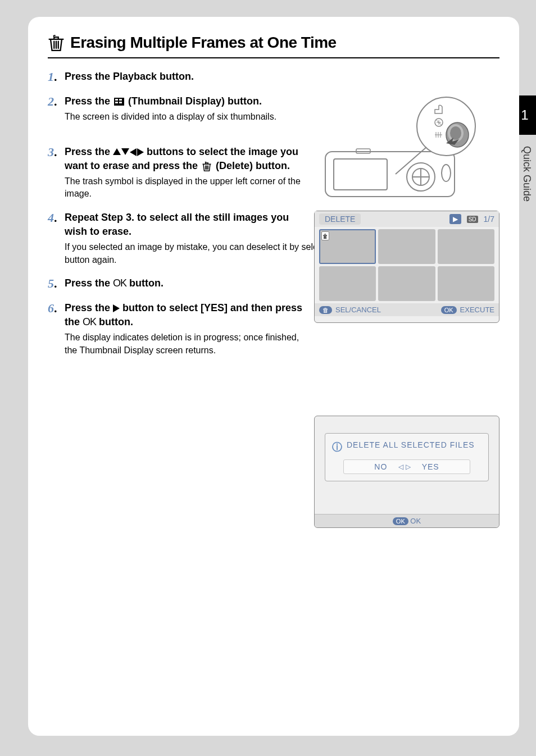  What do you see at coordinates (185, 117) in the screenshot?
I see `step-description: The screen is divided into a display of …` at bounding box center [185, 117].